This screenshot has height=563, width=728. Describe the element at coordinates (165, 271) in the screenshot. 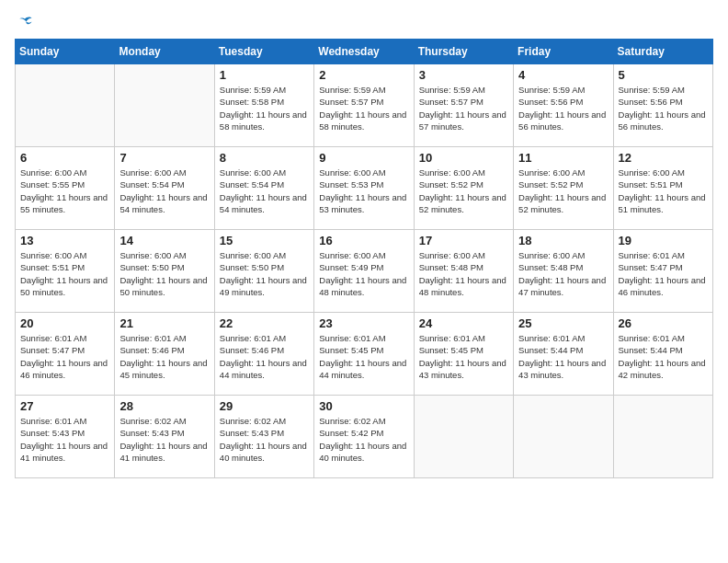

I see `calendar-cell: 14Sunrise: 6:00 AM Sunset: 5:50 PM Dayli…` at that location.